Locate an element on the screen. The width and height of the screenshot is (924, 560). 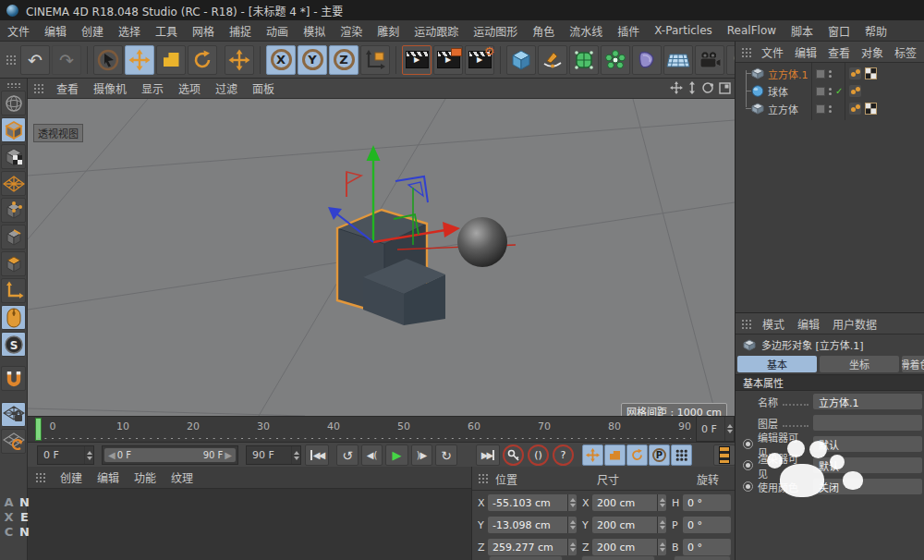
menu-select: 选择 is located at coordinates (129, 31).